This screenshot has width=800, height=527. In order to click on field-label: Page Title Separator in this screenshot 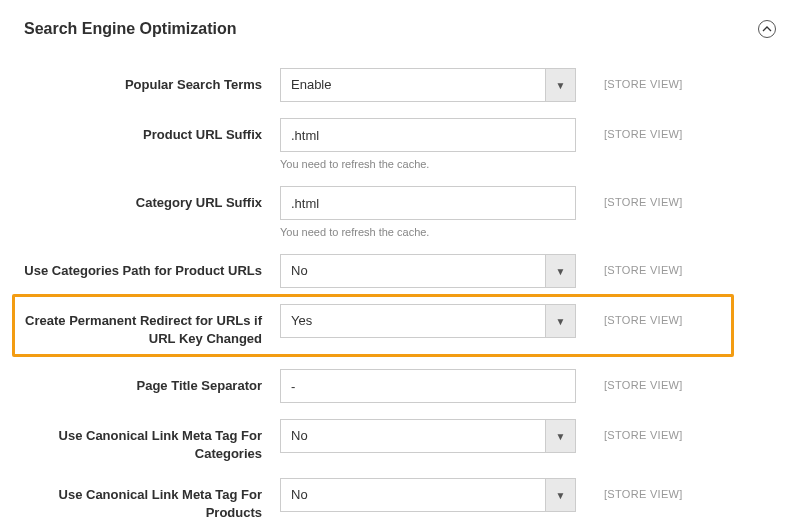, I will do `click(150, 382)`.